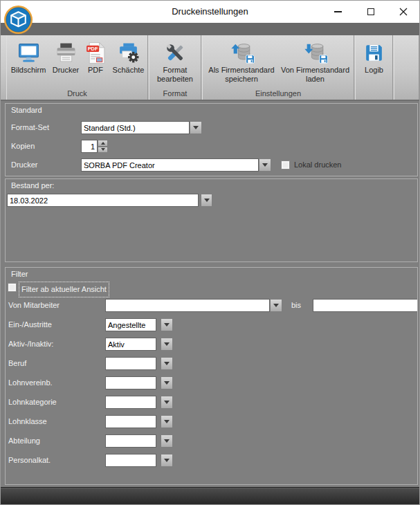 The width and height of the screenshot is (420, 505). Describe the element at coordinates (316, 53) in the screenshot. I see `database-down-icon` at that location.